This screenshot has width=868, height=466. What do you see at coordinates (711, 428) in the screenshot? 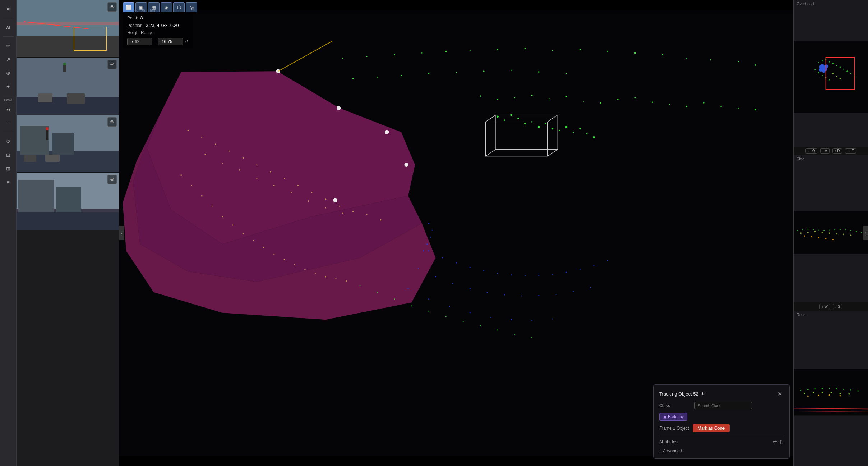
I see `mark-gone-btn: Mark as Gone` at bounding box center [711, 428].